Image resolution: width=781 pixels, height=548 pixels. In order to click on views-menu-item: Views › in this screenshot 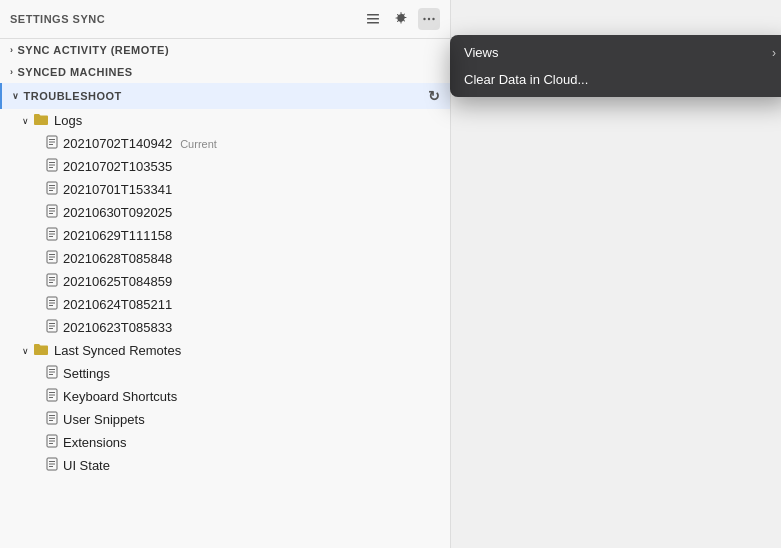, I will do `click(616, 52)`.